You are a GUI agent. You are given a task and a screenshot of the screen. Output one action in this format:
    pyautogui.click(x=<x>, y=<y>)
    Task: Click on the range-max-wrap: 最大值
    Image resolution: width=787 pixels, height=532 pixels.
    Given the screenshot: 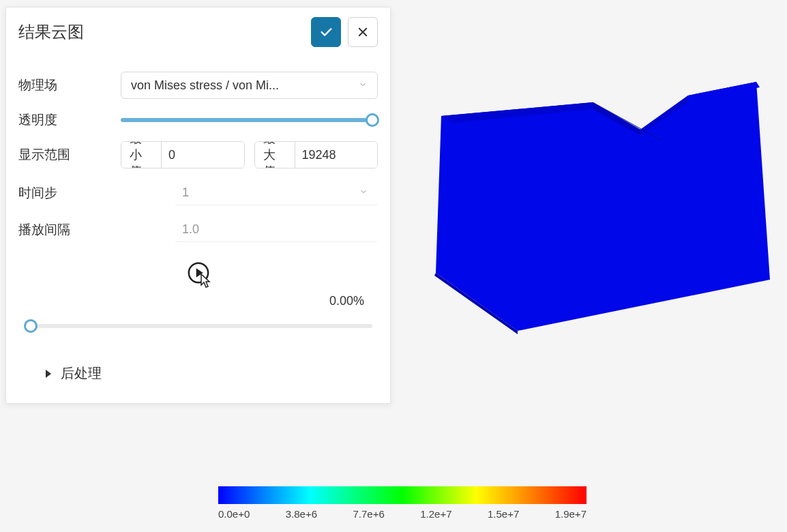 What is the action you would take?
    pyautogui.click(x=316, y=155)
    